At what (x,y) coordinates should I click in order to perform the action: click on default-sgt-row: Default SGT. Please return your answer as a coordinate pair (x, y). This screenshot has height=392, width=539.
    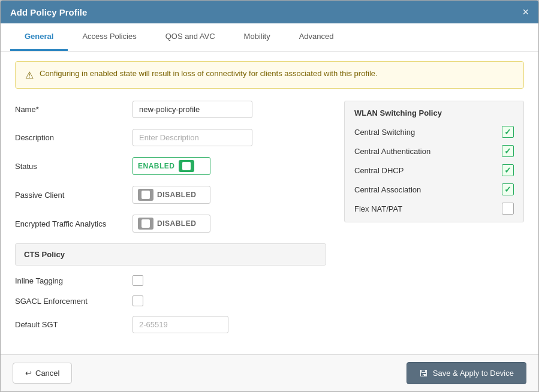
    Looking at the image, I should click on (170, 325).